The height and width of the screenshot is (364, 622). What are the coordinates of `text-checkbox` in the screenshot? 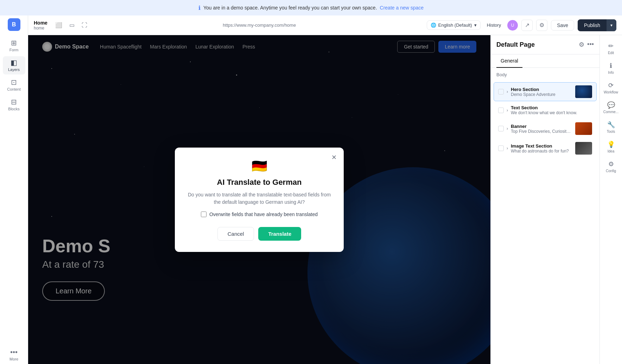 It's located at (501, 110).